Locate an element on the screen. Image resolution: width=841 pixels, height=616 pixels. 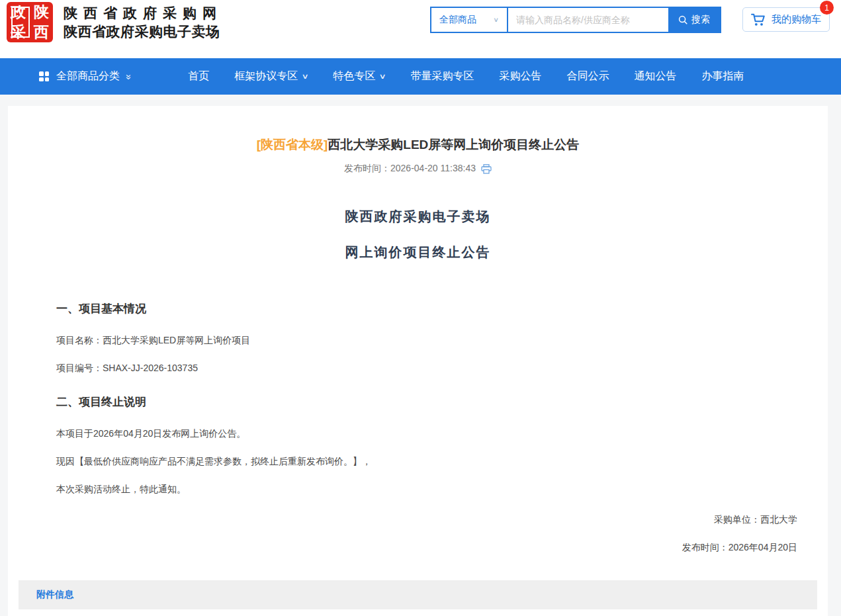
cart-badge: 1 is located at coordinates (827, 8).